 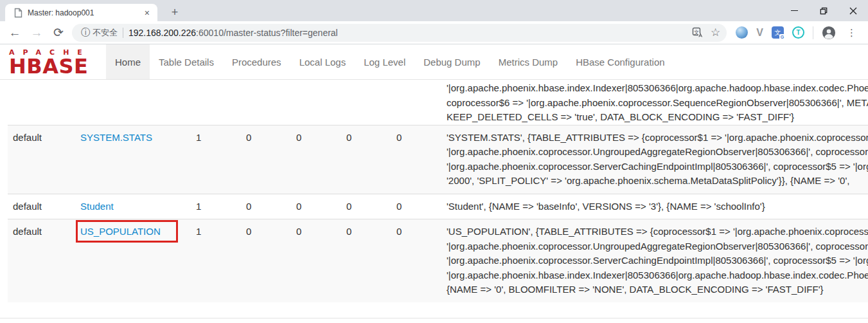 I want to click on table-row: defaultStudent10000'Student', {NAME => '…, so click(x=438, y=207).